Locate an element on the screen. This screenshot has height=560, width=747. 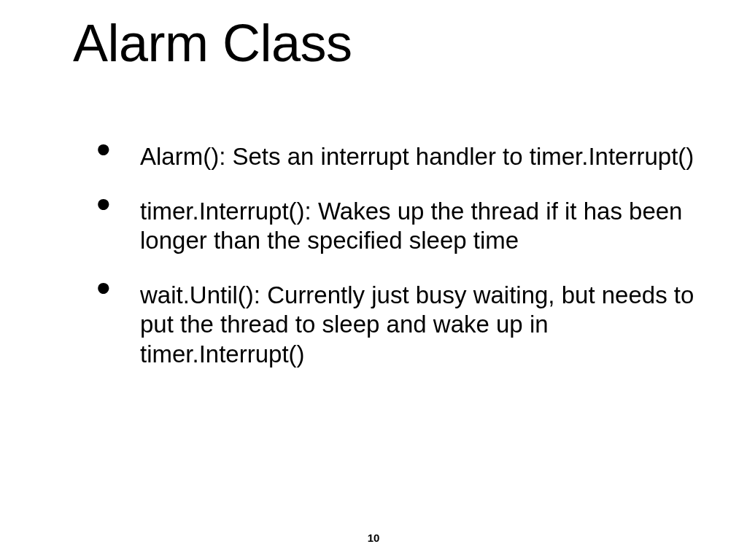
bullet-lead: Alarm() is located at coordinates (179, 156).